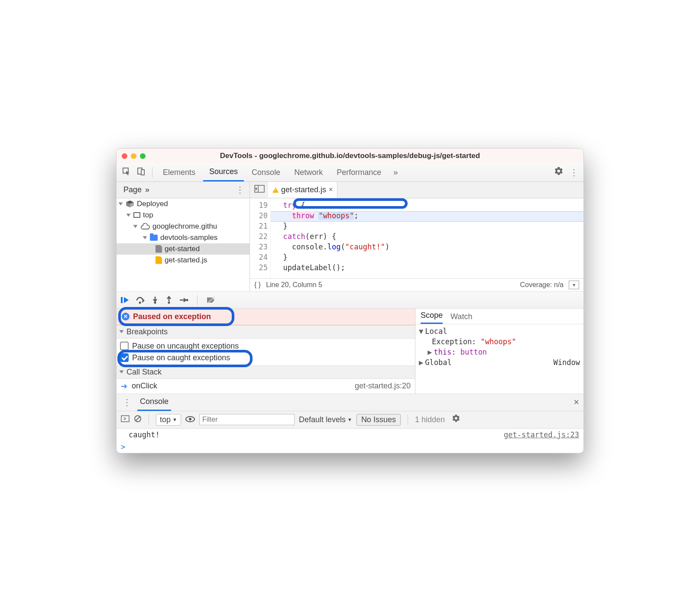 The image size is (700, 601). Describe the element at coordinates (461, 318) in the screenshot. I see `watch-tab: Watch` at that location.